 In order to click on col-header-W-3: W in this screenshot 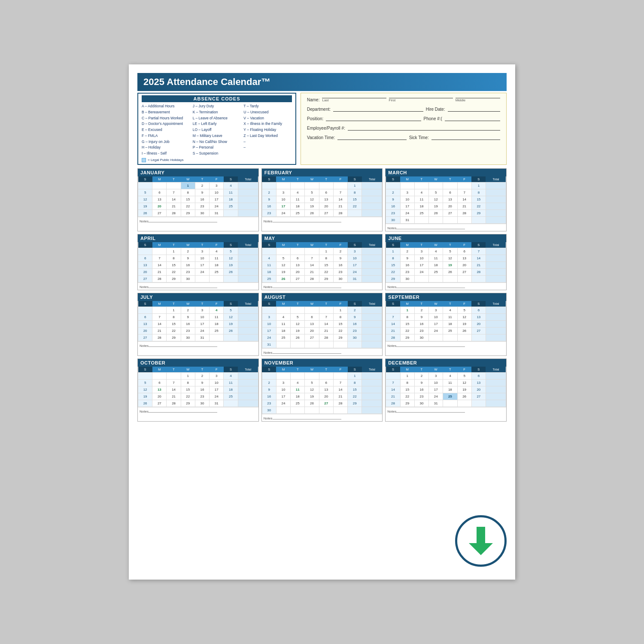, I will do `click(188, 370)`.